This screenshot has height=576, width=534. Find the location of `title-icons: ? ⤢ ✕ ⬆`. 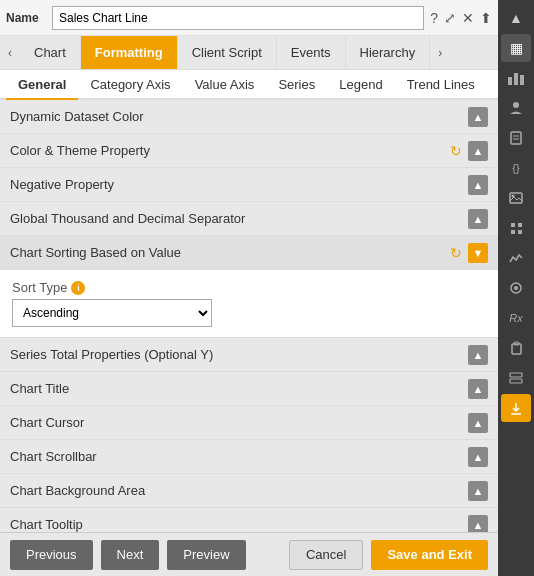

title-icons: ? ⤢ ✕ ⬆ is located at coordinates (461, 18).